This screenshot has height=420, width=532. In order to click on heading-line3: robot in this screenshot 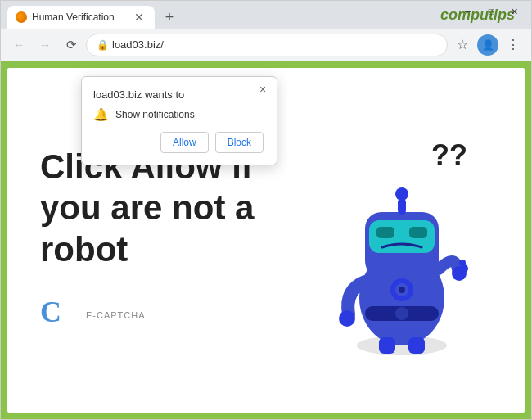, I will do `click(83, 249)`.